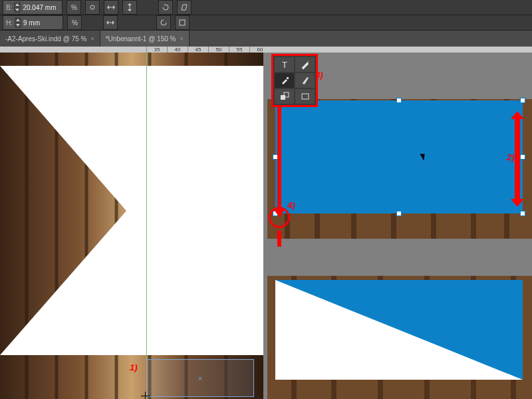  Describe the element at coordinates (285, 96) in the screenshot. I see `swap-fill-stroke-icon` at that location.